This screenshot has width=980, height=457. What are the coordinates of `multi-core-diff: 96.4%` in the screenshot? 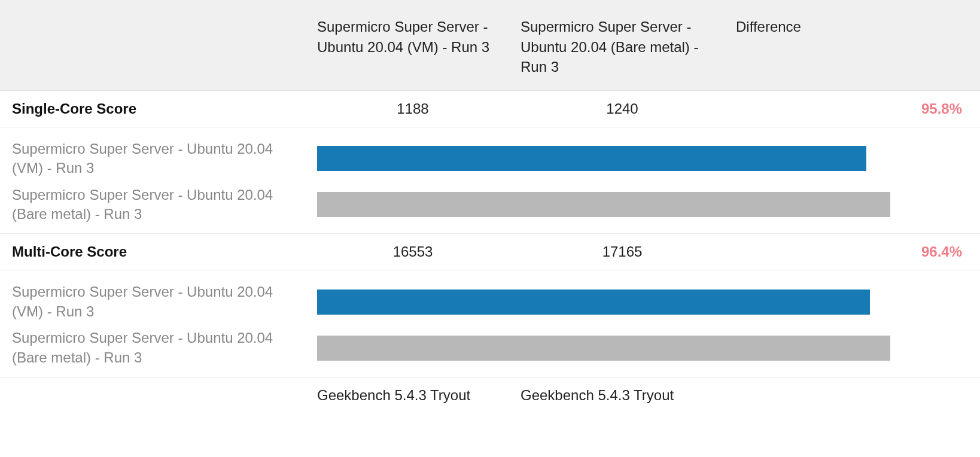 It's located at (858, 252).